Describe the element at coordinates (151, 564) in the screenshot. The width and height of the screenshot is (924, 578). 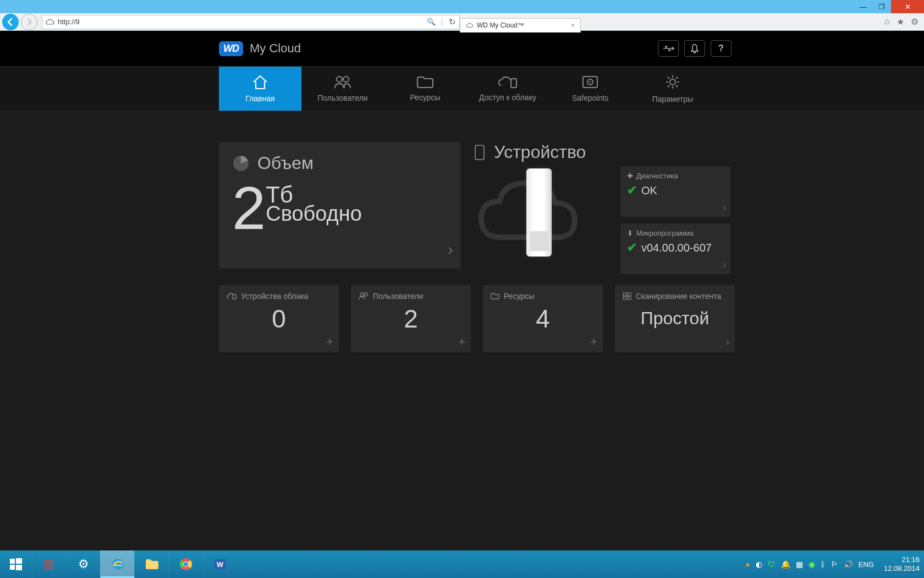
I see `taskbar-explorer` at that location.